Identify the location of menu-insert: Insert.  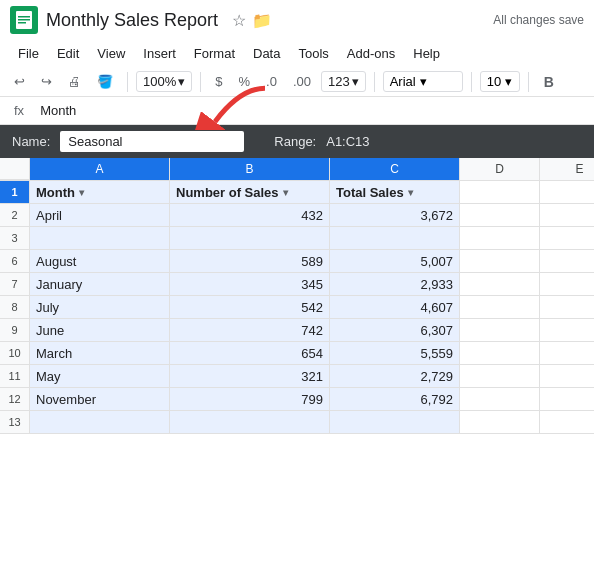
(160, 54).